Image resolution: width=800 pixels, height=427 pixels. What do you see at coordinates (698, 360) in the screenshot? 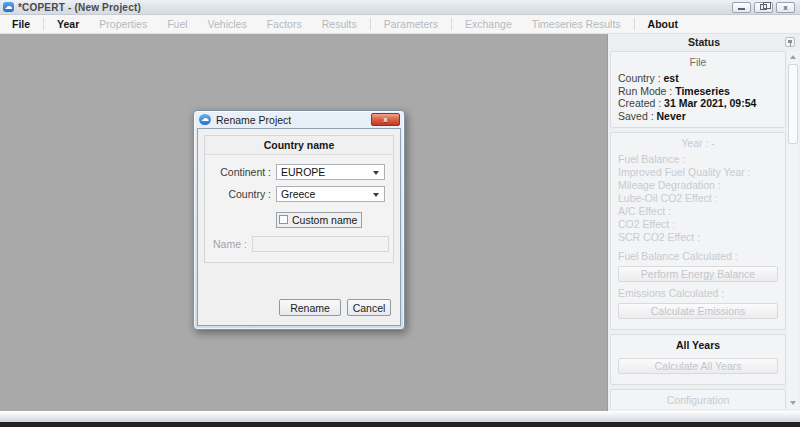
I see `all-years-section: All Years Calculate All Years` at bounding box center [698, 360].